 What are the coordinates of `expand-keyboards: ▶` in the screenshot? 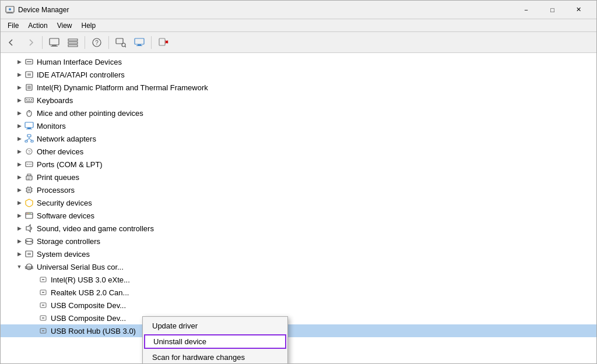 It's located at (19, 100).